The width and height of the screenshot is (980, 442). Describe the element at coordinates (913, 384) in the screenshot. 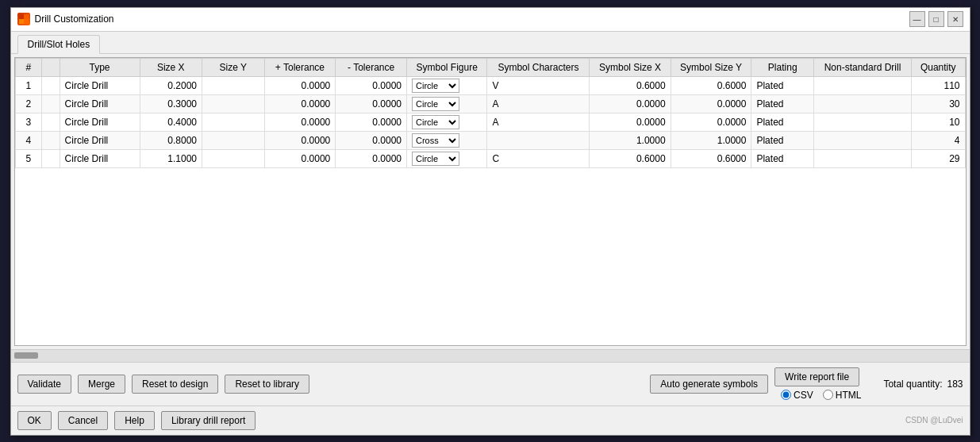

I see `total-label: Total quantity:` at that location.